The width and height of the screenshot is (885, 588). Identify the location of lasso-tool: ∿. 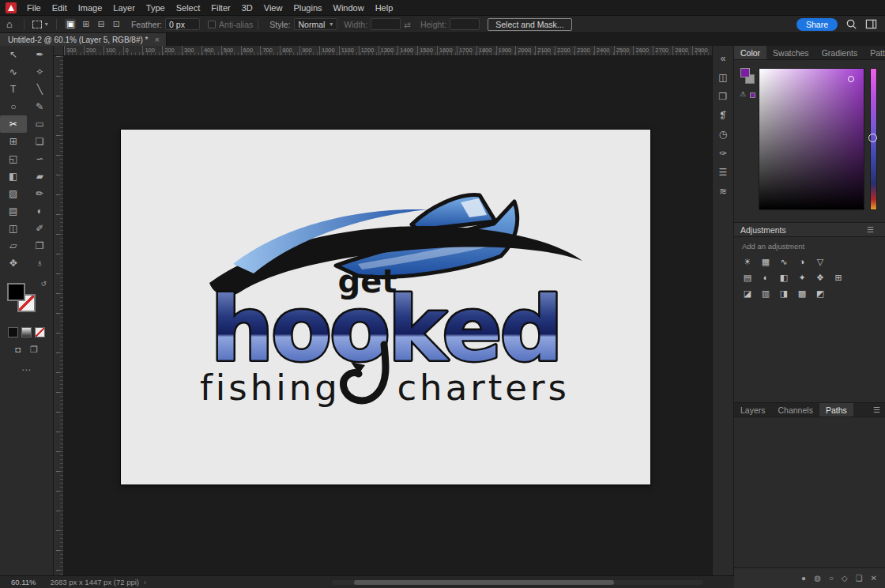
(13, 72).